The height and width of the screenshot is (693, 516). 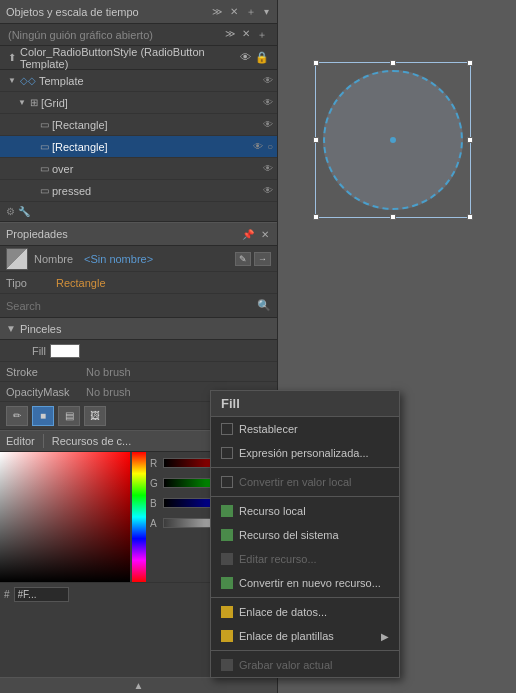 What do you see at coordinates (270, 190) in the screenshot?
I see `eye-pressed: 👁` at bounding box center [270, 190].